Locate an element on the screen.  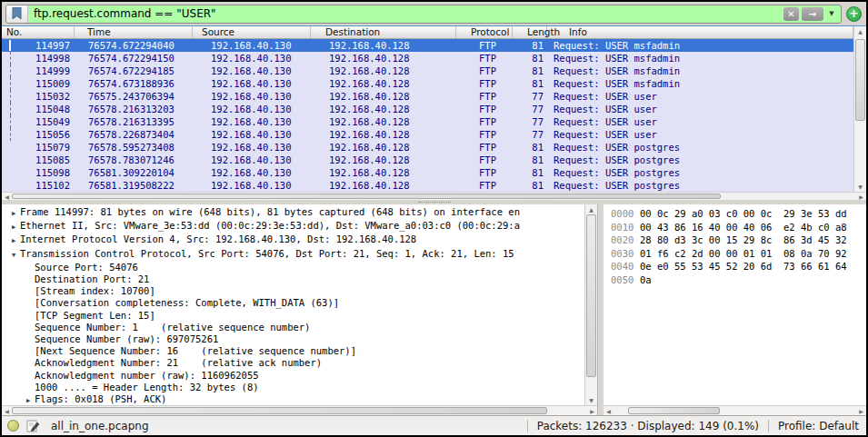
filter-dropdown-caret: ▼ is located at coordinates (832, 14).